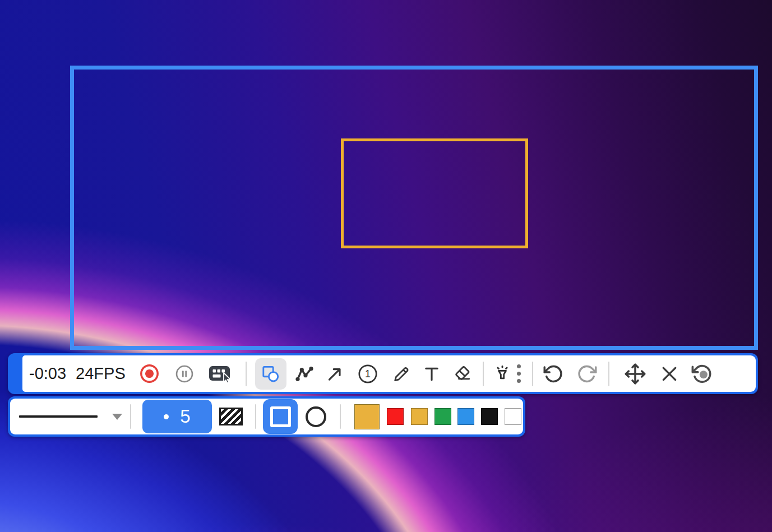 This screenshot has width=772, height=532. Describe the element at coordinates (231, 417) in the screenshot. I see `fill-hatch-button` at that location.